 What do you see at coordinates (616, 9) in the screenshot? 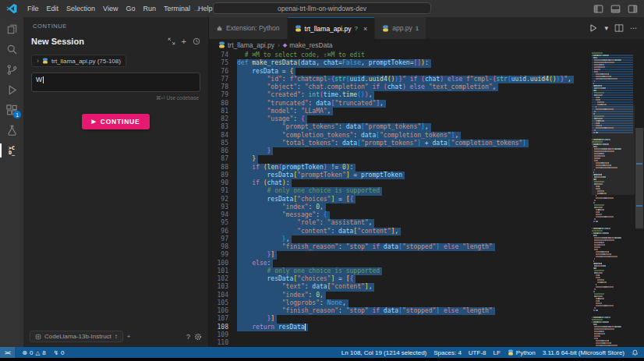
I see `toggle-panel-icon` at bounding box center [616, 9].